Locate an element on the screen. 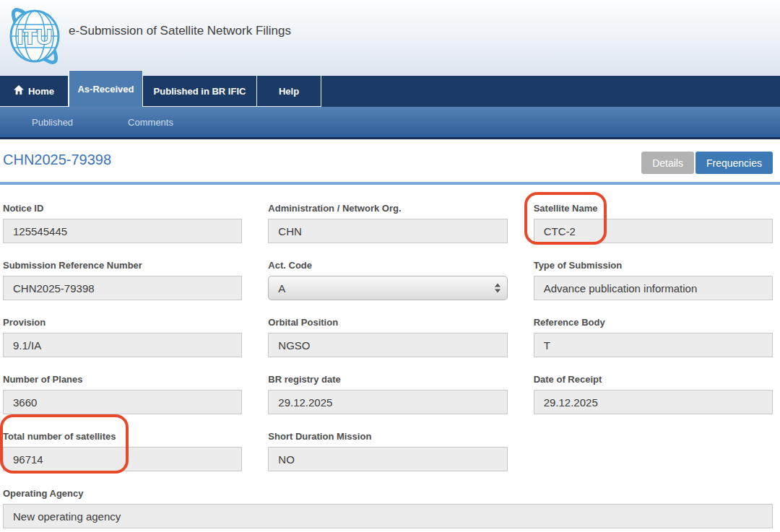  subnav-link-comments: Comments is located at coordinates (150, 123).